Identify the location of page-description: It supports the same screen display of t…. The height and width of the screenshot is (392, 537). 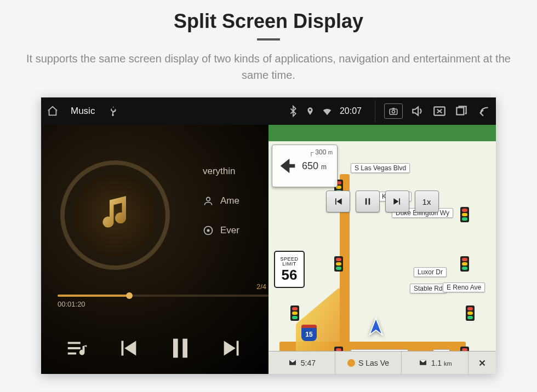
(268, 67).